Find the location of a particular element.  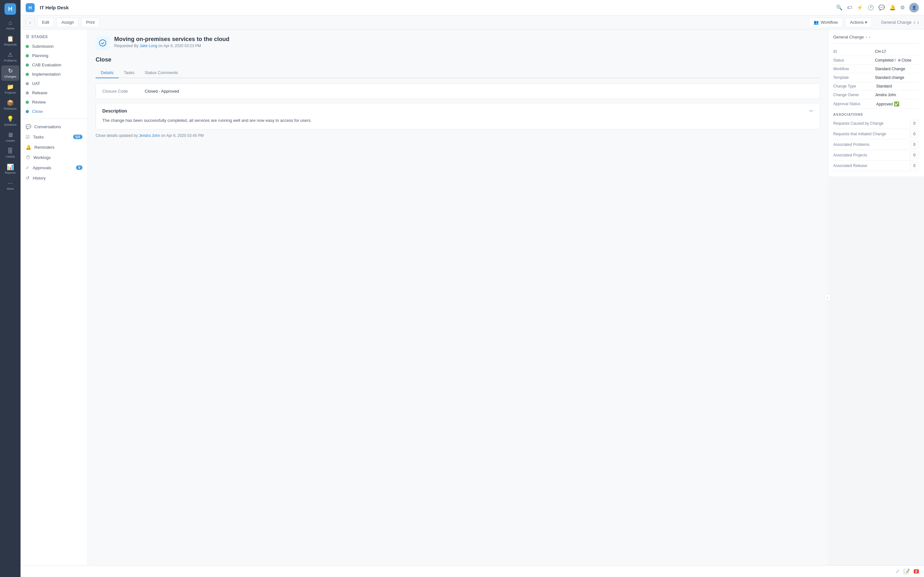

content-tabs: Details Tasks Status Comments is located at coordinates (458, 73).